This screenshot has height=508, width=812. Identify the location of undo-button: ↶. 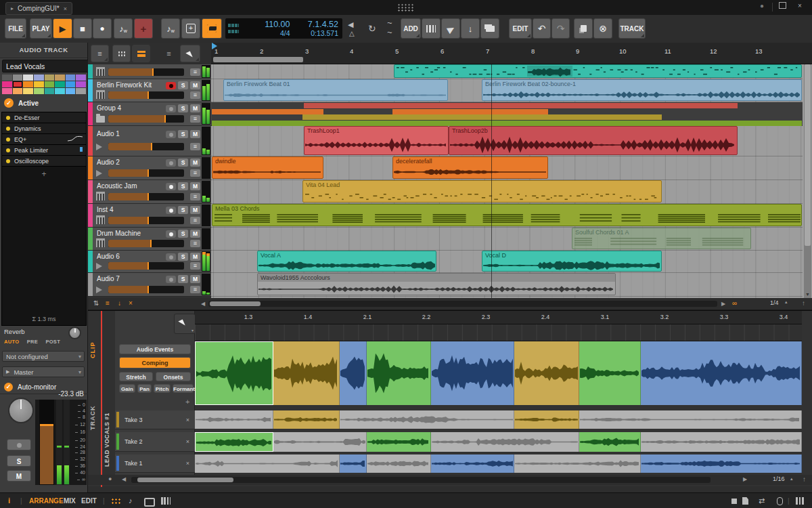
(541, 28).